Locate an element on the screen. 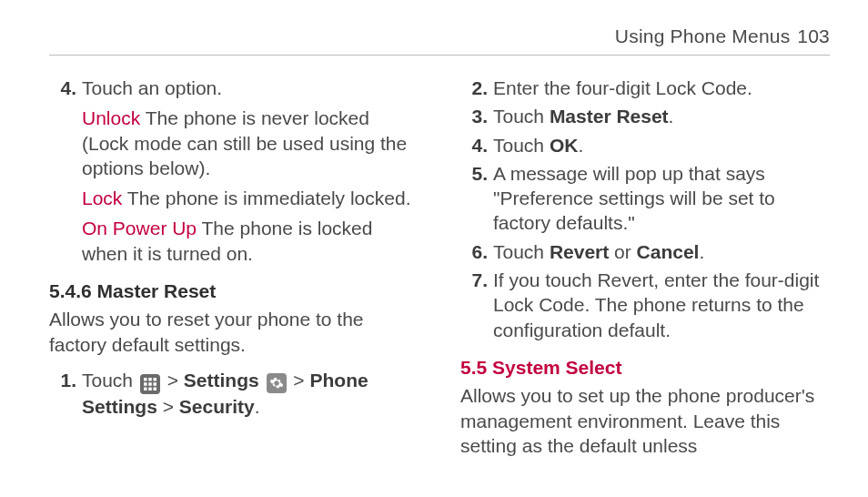 This screenshot has height=497, width=868. section-number: 5.4.6 is located at coordinates (73, 291).